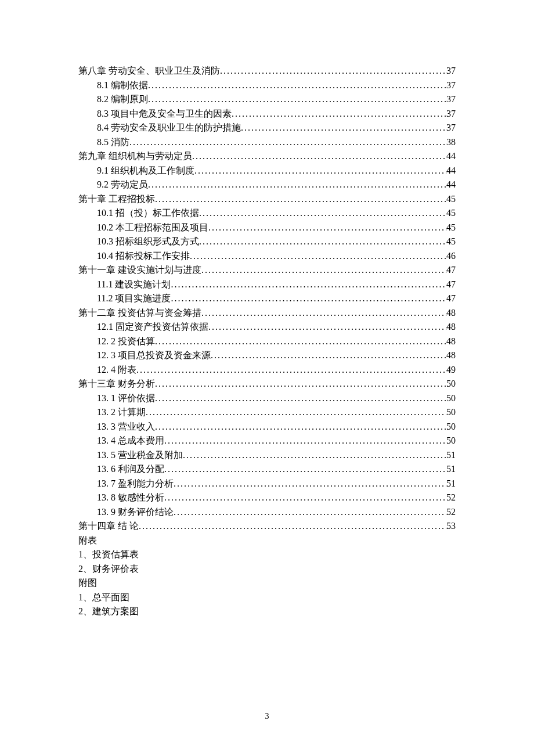 Image resolution: width=534 pixels, height=756 pixels. What do you see at coordinates (267, 157) in the screenshot?
I see `toc-entry: 第九章 组织机构与劳动定员44` at bounding box center [267, 157].